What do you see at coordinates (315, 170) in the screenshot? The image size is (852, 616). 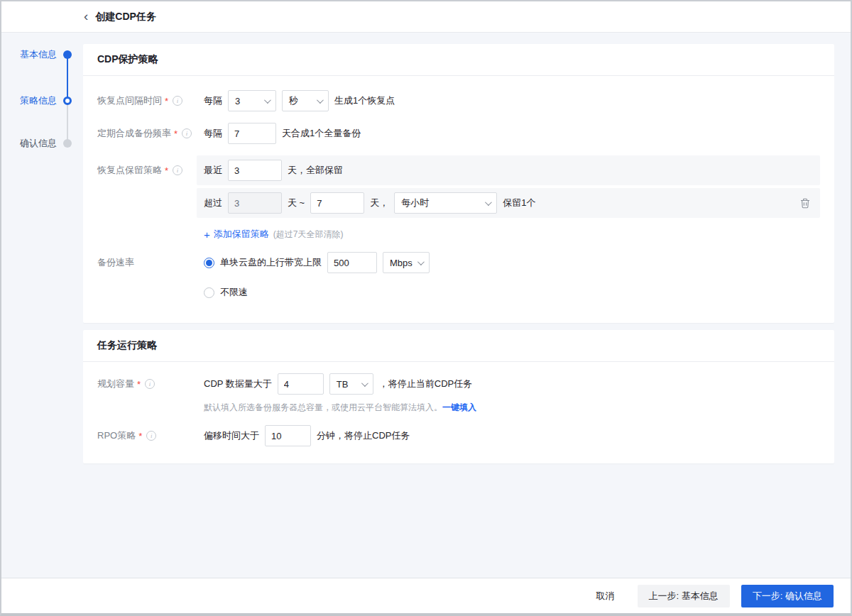 I see `suffix-text: 天，全部保留` at bounding box center [315, 170].